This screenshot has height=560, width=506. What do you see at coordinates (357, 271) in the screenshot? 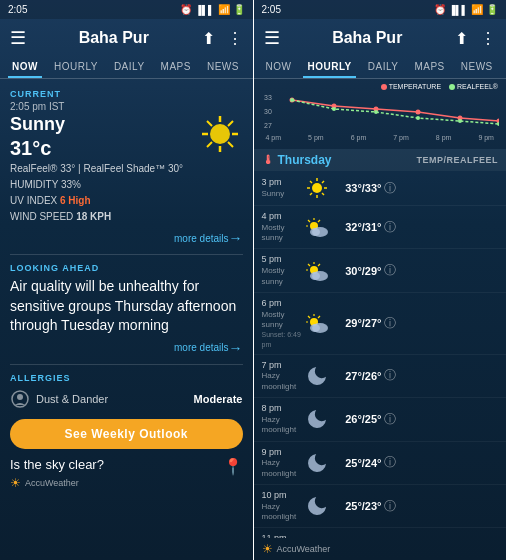
I see `hour-temp: 30°/29°` at bounding box center [357, 271].